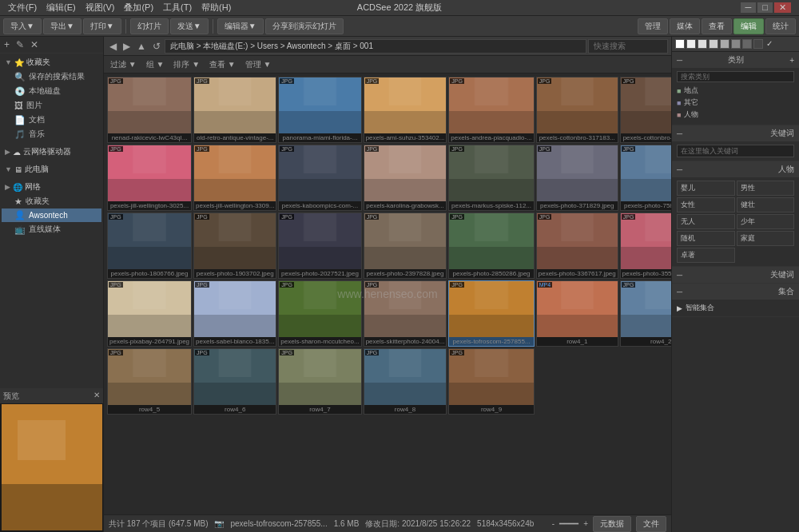  What do you see at coordinates (569, 524) in the screenshot?
I see `zoom-slider: ━━━━` at bounding box center [569, 524].